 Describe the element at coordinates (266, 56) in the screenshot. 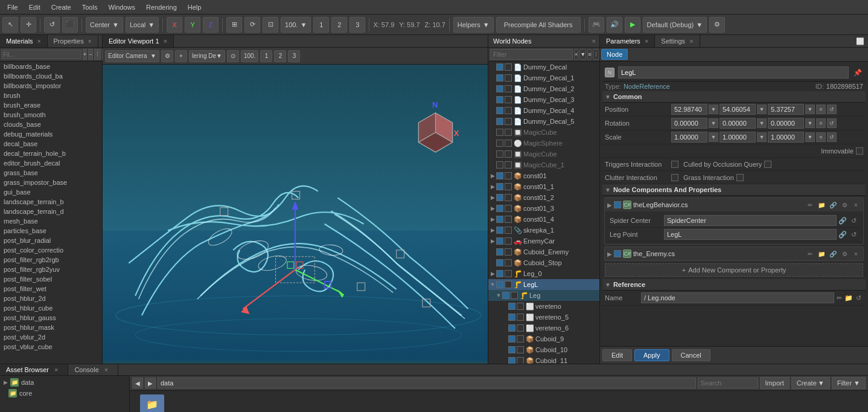

I see `layout1: 1` at that location.